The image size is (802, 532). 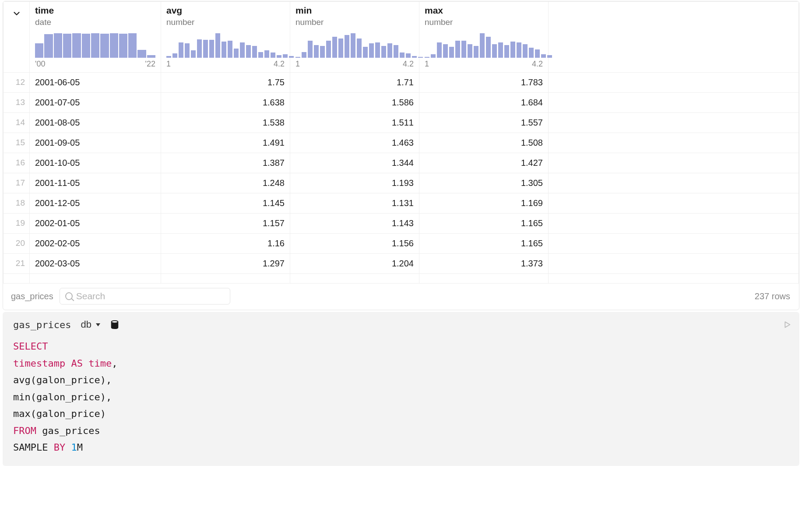 I want to click on db-selector: db, so click(x=90, y=325).